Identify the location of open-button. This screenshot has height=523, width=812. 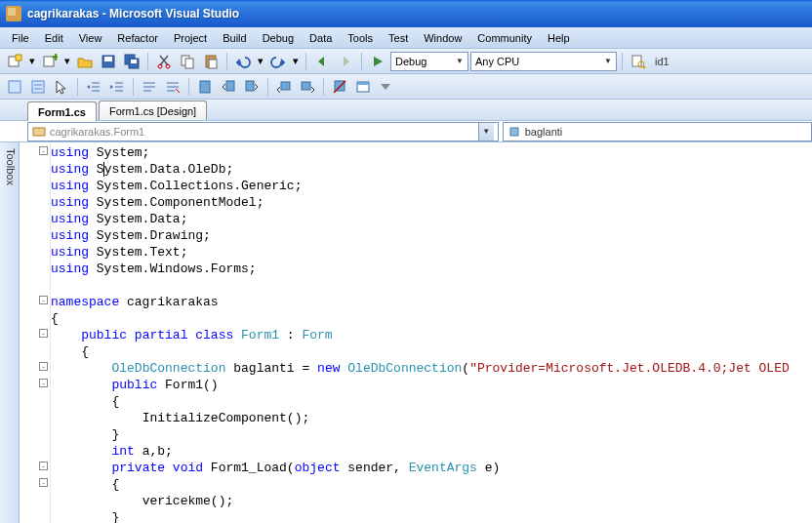
(85, 61).